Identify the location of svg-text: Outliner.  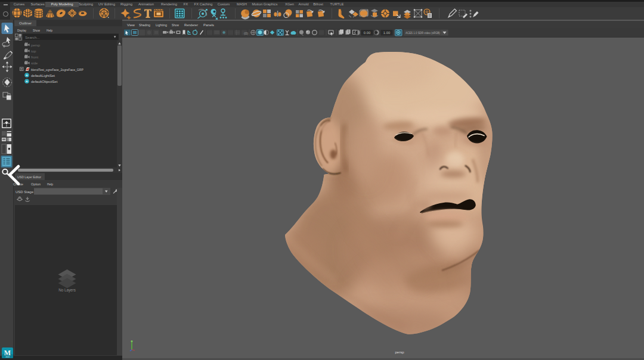
(25, 23).